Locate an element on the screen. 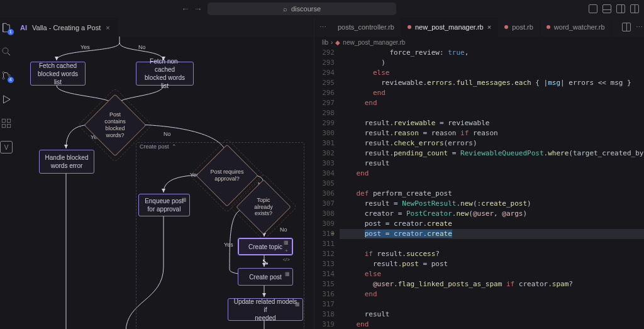 The image size is (644, 329). search-placeholder: discourse is located at coordinates (306, 9).